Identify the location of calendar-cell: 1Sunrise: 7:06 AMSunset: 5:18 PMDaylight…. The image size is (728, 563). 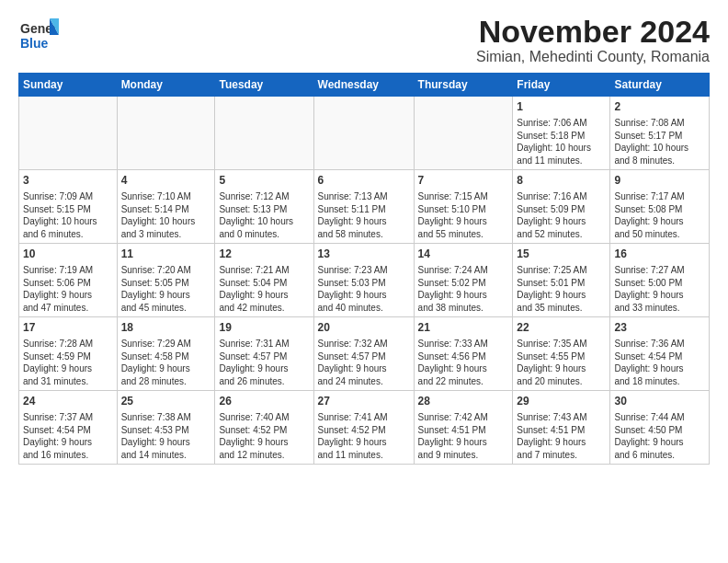
(562, 133).